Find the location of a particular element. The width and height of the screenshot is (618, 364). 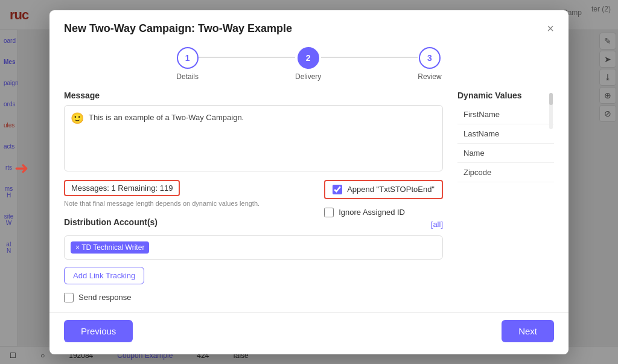

distribution-all-link: [all] is located at coordinates (437, 225).